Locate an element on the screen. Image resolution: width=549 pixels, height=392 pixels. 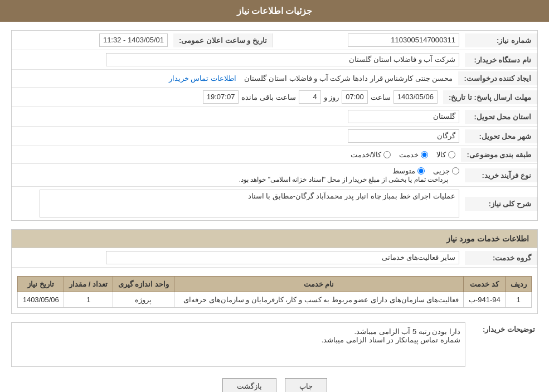
cell-date: 1403/05/06 is located at coordinates (41, 300).